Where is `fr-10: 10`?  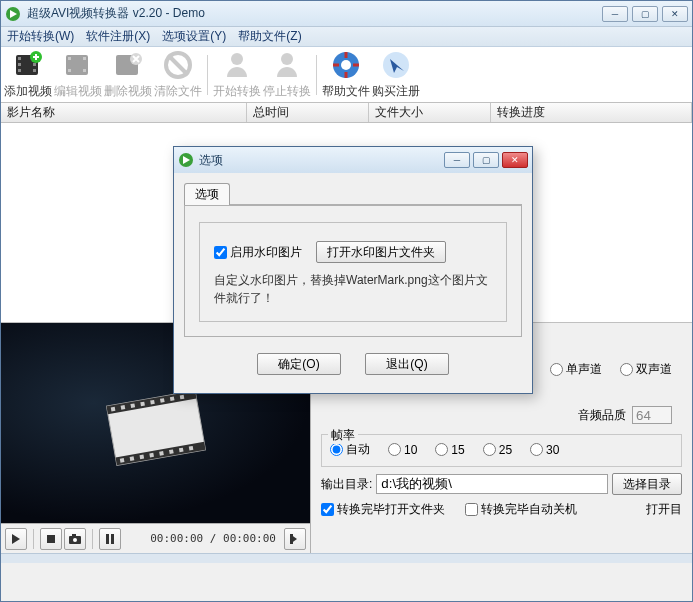
fr-10: 10 is located at coordinates (402, 450).